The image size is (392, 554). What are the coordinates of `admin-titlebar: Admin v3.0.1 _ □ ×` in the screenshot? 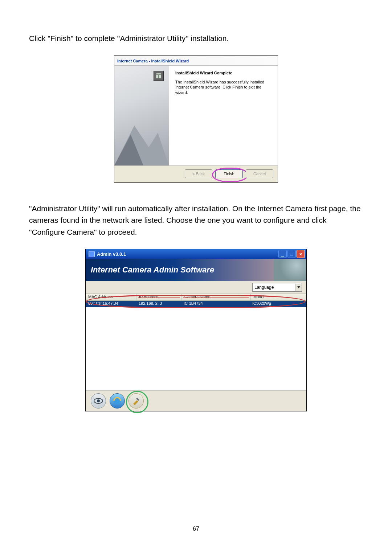 It's located at (196, 254).